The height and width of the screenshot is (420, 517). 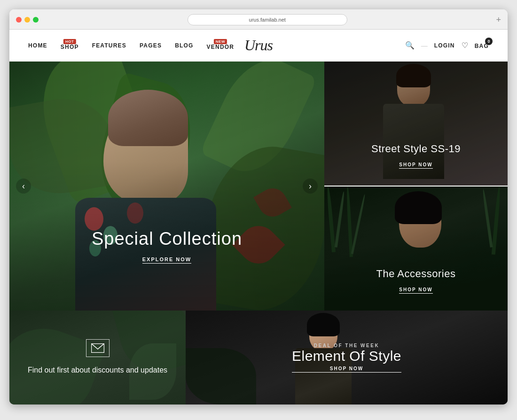 I want to click on deal-label: DEAL OF THE WEEK, so click(x=347, y=346).